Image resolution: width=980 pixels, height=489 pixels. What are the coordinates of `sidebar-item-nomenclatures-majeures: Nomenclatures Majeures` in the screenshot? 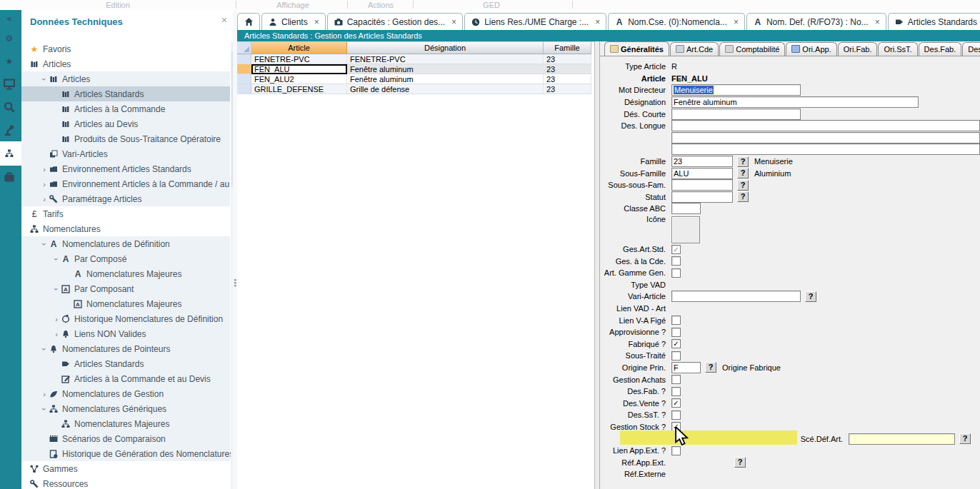 It's located at (126, 424).